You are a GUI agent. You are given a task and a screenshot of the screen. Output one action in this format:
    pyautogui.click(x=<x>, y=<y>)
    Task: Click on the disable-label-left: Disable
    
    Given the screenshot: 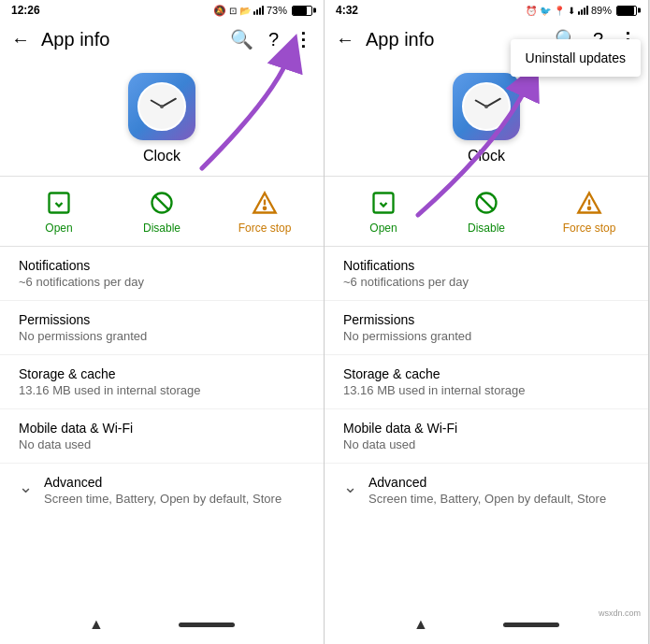 What is the action you would take?
    pyautogui.click(x=162, y=228)
    